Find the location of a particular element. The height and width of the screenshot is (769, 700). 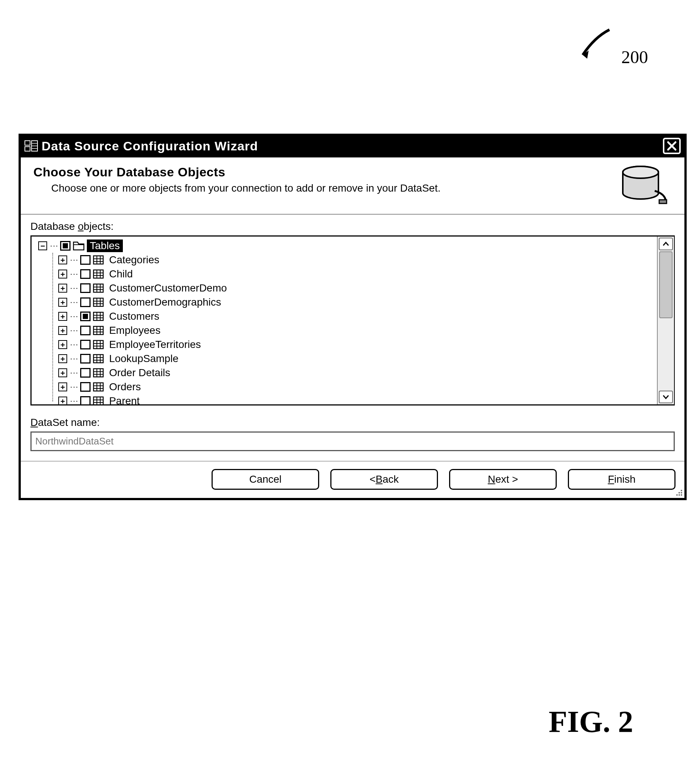

tree-node: +···Categories is located at coordinates (356, 260).